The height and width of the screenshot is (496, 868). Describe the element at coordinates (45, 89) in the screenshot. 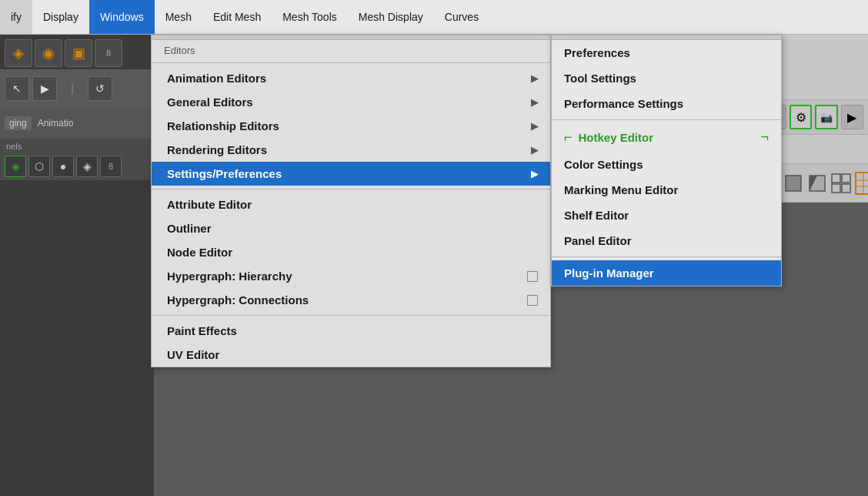

I see `play-icon: ▶` at that location.